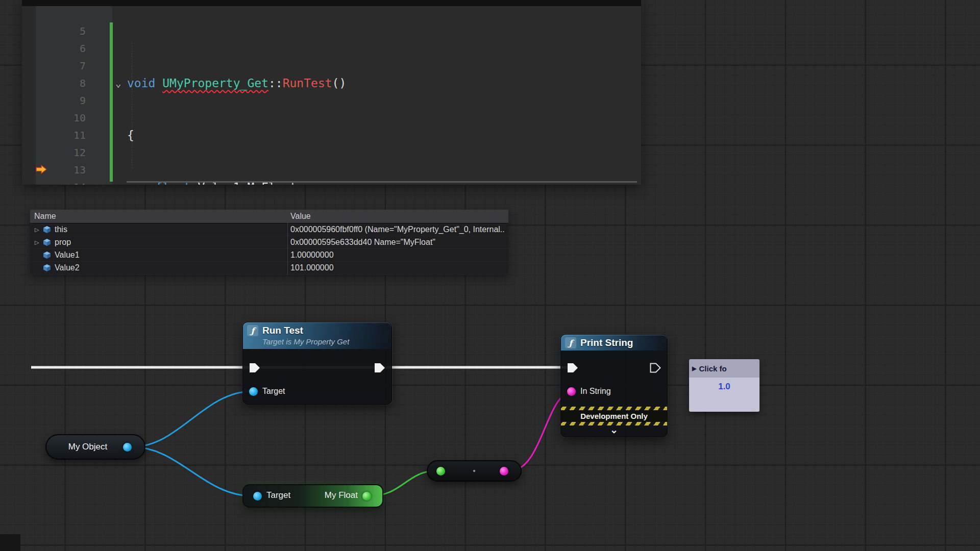 Image resolution: width=980 pixels, height=551 pixels. What do you see at coordinates (713, 368) in the screenshot?
I see `debug-bubble-header-text: Click fo` at bounding box center [713, 368].